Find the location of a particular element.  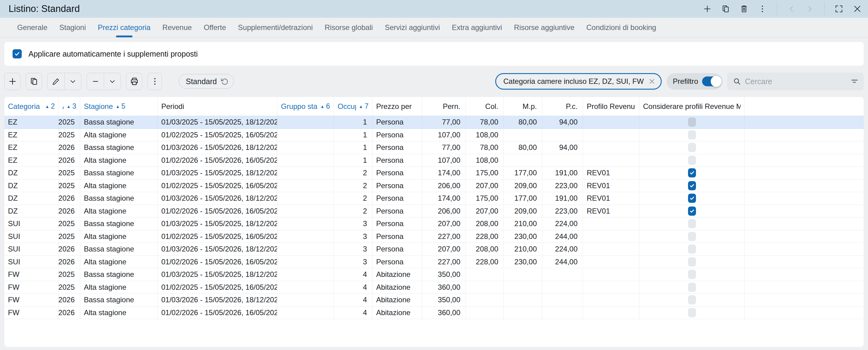

tab-servizi-aggiuntivi: Servizi aggiuntivi is located at coordinates (412, 28).